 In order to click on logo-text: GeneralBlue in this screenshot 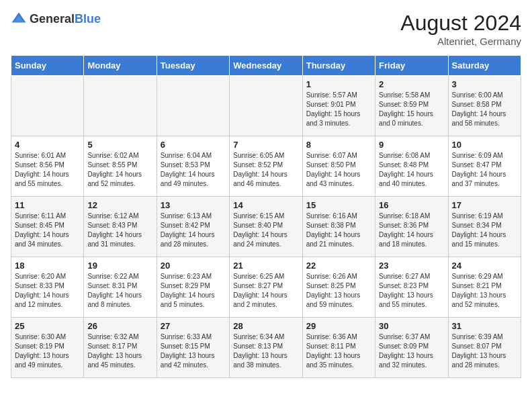, I will do `click(65, 19)`.